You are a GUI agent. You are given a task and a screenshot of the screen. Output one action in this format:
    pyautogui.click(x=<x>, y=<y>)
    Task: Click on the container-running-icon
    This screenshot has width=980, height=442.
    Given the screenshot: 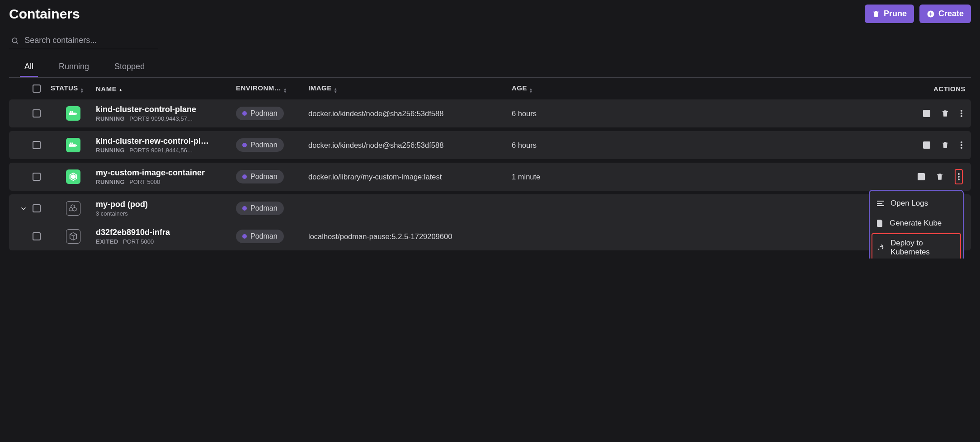 What is the action you would take?
    pyautogui.click(x=73, y=145)
    